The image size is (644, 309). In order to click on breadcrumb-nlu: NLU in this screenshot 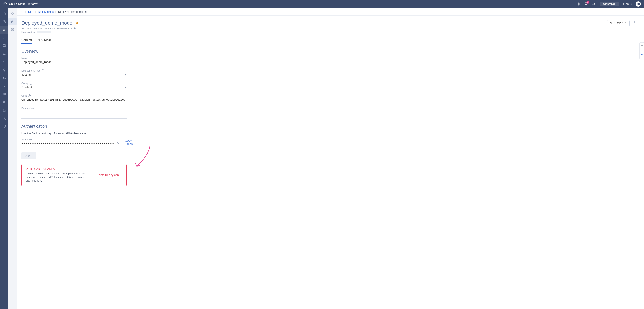, I will do `click(31, 12)`.